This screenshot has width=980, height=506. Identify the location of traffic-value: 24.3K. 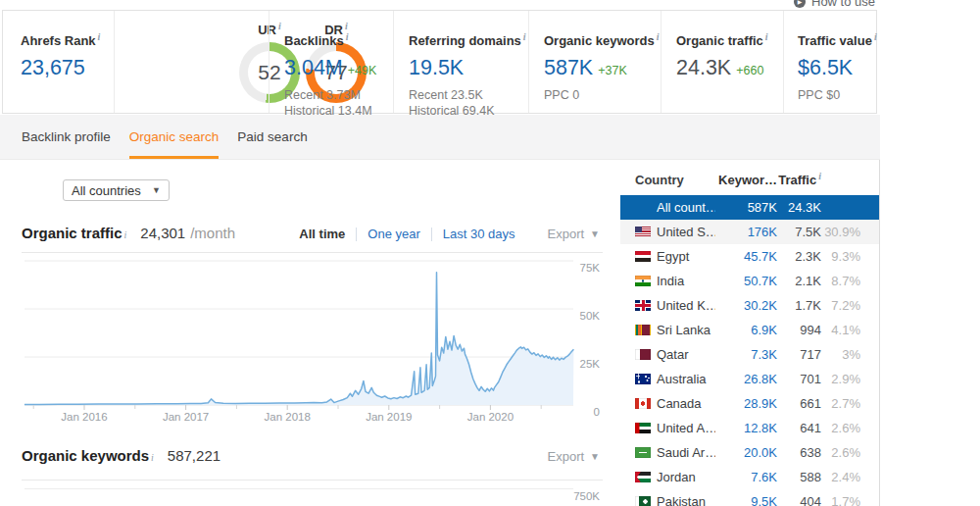
(800, 208).